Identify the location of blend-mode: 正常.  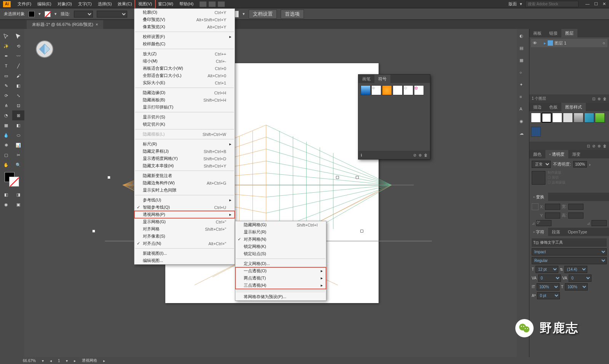
(541, 164).